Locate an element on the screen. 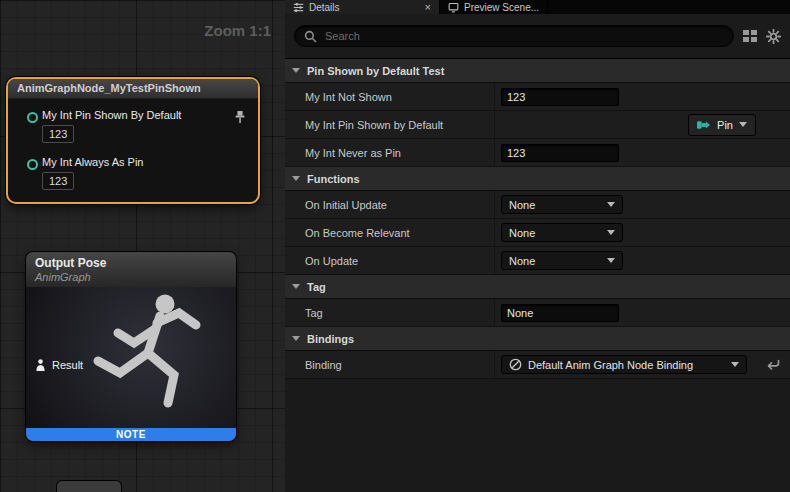  output-pose-node: Output Pose AnimGraph is located at coordinates (131, 346).